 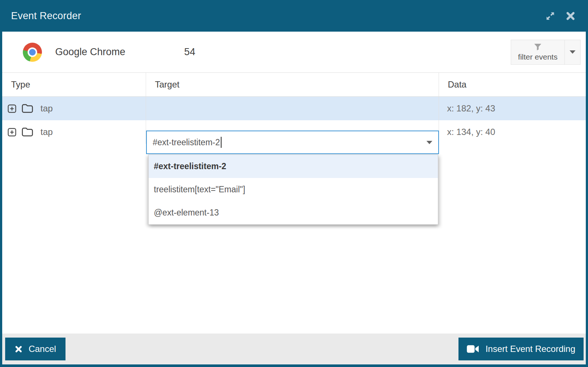 What do you see at coordinates (294, 16) in the screenshot?
I see `titlebar: Event Recorder` at bounding box center [294, 16].